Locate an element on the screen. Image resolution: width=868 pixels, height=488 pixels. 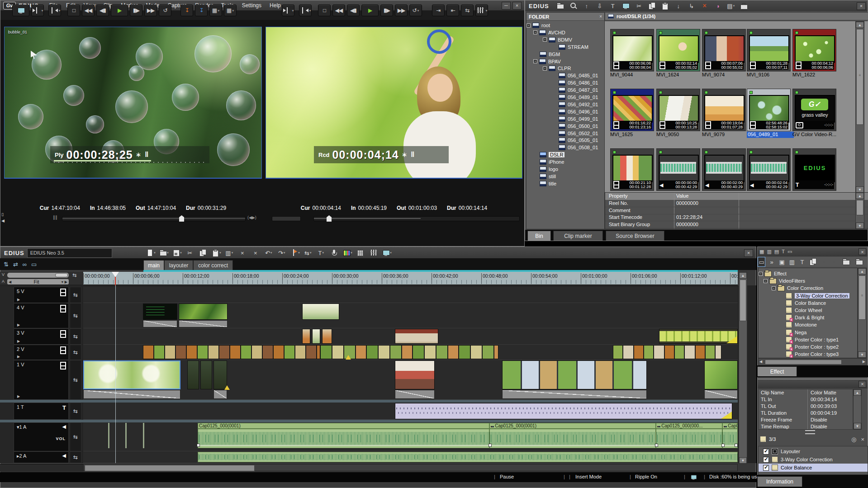
clip-card-MVI_1622: 00:00:04;12 00:00:06;06 is located at coordinates (814, 50).